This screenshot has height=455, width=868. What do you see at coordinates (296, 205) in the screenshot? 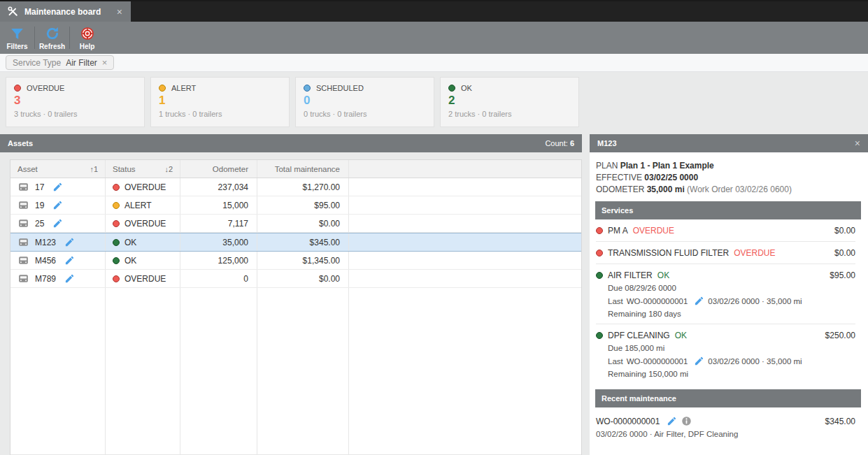
I see `table-row: 19 ALERT 15,000 $95.00` at bounding box center [296, 205].